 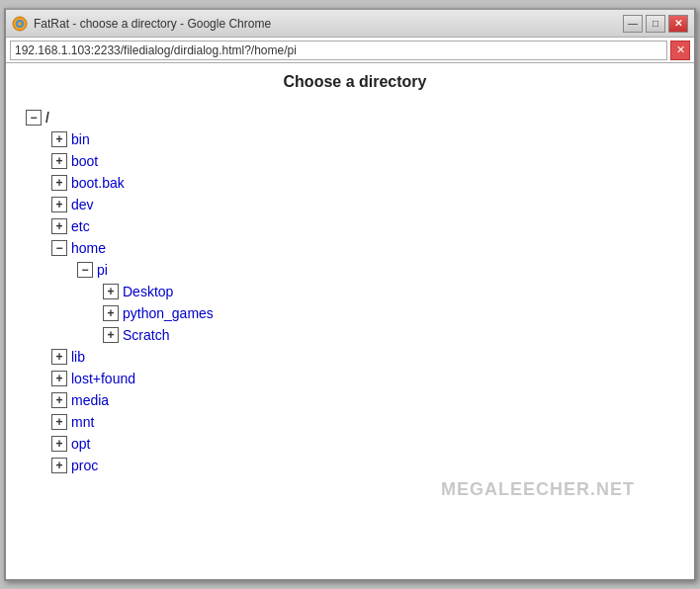 What do you see at coordinates (368, 205) in the screenshot?
I see `tree-node-dev: + dev` at bounding box center [368, 205].